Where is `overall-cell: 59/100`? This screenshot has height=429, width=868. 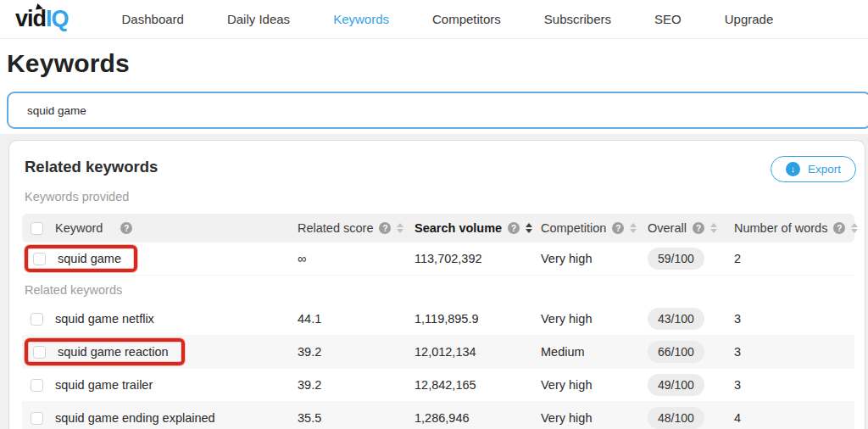 overall-cell: 59/100 is located at coordinates (691, 259).